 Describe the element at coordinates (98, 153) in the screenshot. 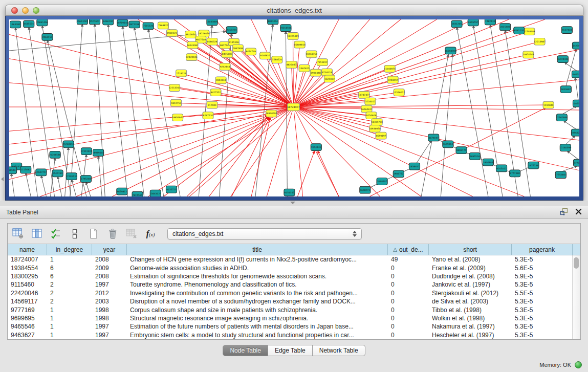

I see `graph-node: 18949102` at that location.